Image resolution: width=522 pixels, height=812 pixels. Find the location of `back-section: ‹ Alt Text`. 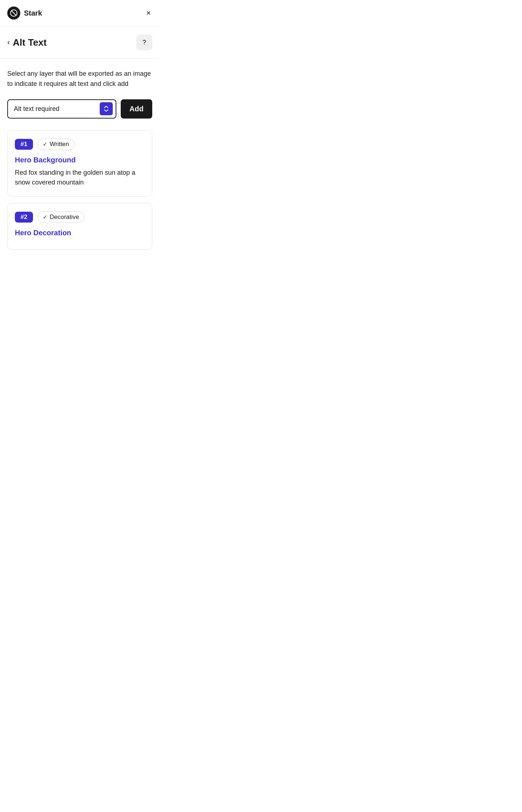

back-section: ‹ Alt Text is located at coordinates (27, 43).